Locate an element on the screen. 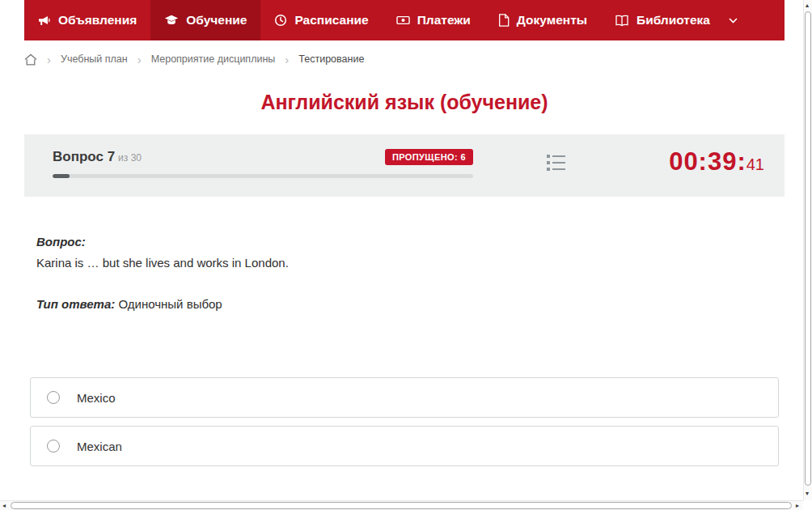  scroll-left-arrow: ◂ is located at coordinates (4, 506).